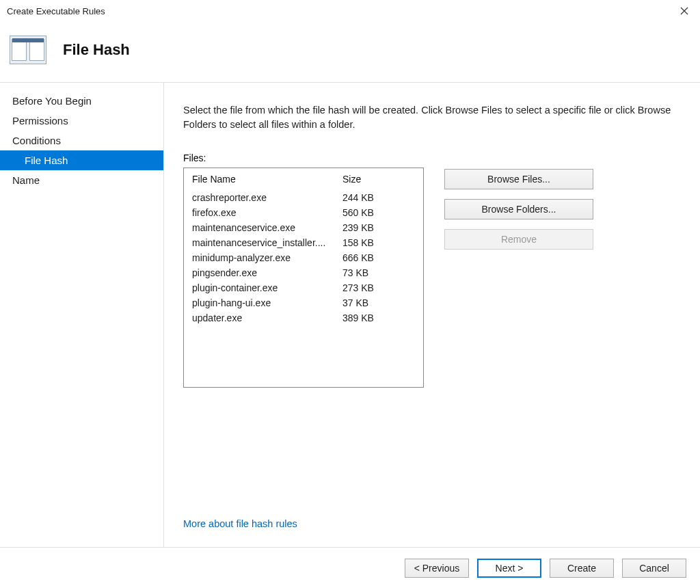  Describe the element at coordinates (379, 213) in the screenshot. I see `file-size-cell: 560 KB` at that location.